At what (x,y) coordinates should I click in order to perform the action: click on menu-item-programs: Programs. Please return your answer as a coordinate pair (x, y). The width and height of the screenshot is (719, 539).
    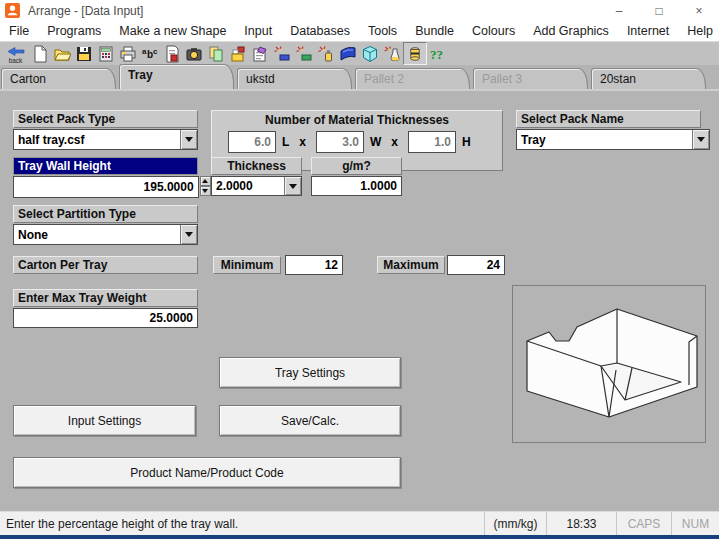
    Looking at the image, I should click on (74, 31).